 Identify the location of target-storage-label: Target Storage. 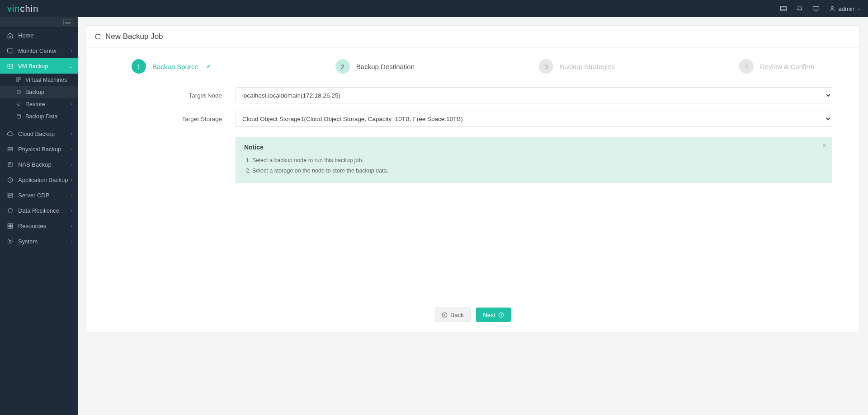
(175, 119).